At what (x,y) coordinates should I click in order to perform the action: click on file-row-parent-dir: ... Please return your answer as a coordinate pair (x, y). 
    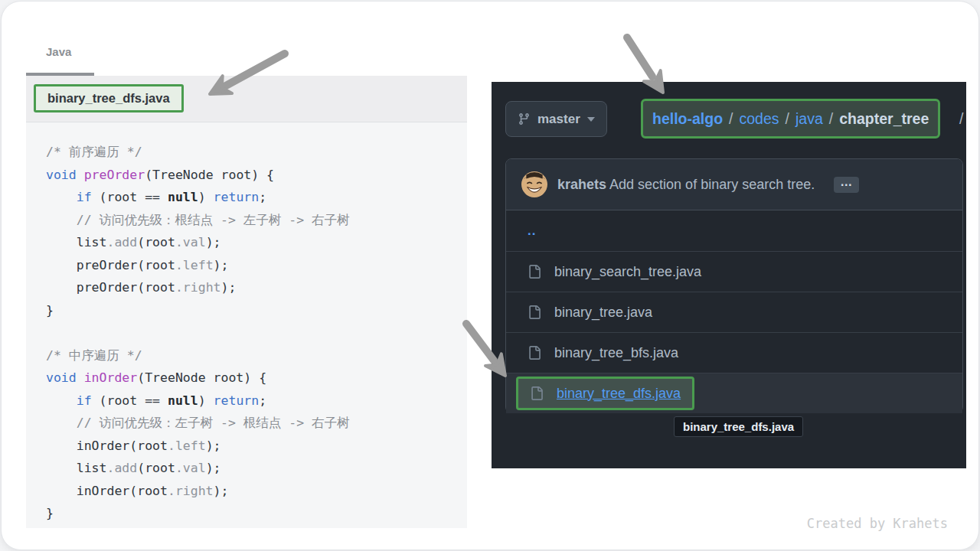
    Looking at the image, I should click on (734, 231).